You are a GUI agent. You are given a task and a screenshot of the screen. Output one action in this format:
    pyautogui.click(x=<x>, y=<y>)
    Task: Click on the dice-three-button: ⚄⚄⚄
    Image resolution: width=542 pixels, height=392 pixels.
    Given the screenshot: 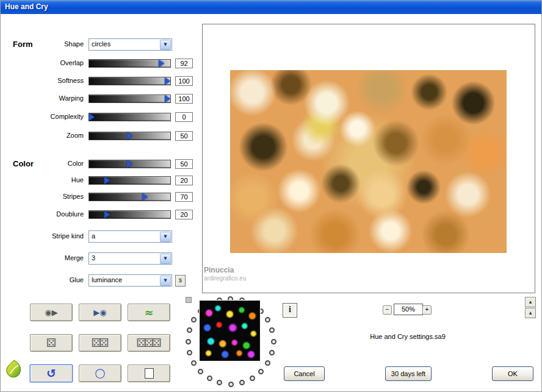 What is the action you would take?
    pyautogui.click(x=149, y=343)
    